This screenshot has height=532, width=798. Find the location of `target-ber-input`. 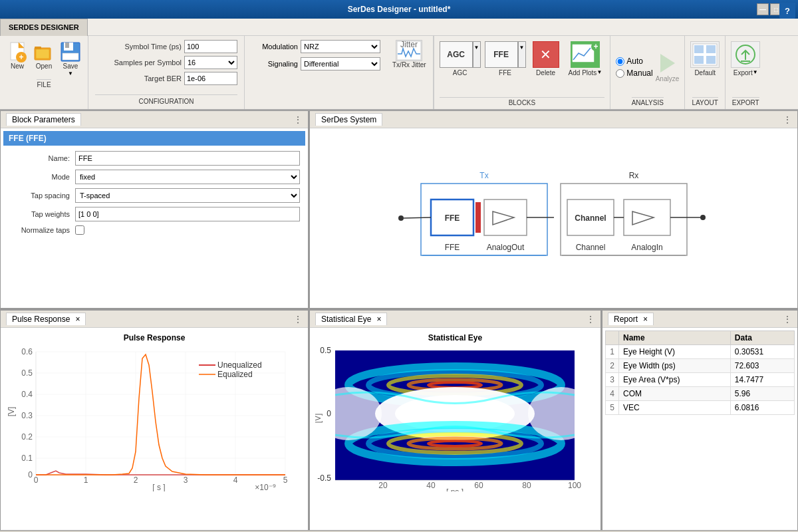

target-ber-input is located at coordinates (211, 78).